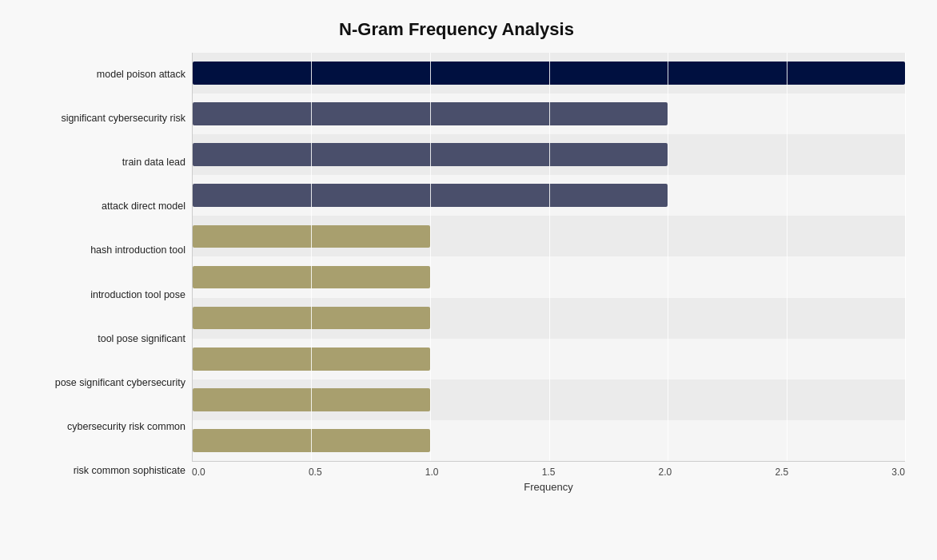  I want to click on x-tick-label: 2.5, so click(782, 472).